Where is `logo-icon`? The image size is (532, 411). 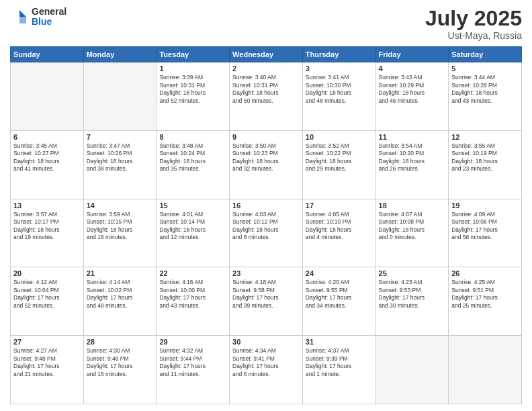 logo-icon is located at coordinates (19, 17).